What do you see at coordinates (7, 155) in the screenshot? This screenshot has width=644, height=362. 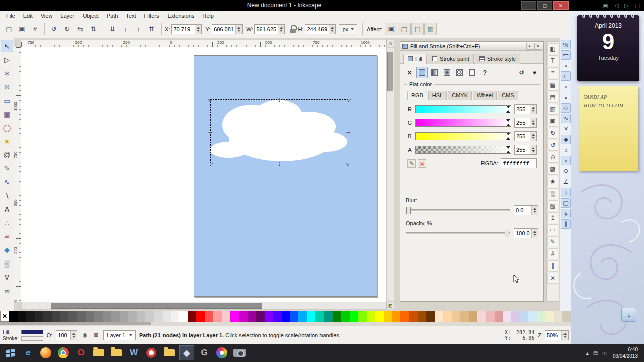 I see `spiral-tool: @` at bounding box center [7, 155].